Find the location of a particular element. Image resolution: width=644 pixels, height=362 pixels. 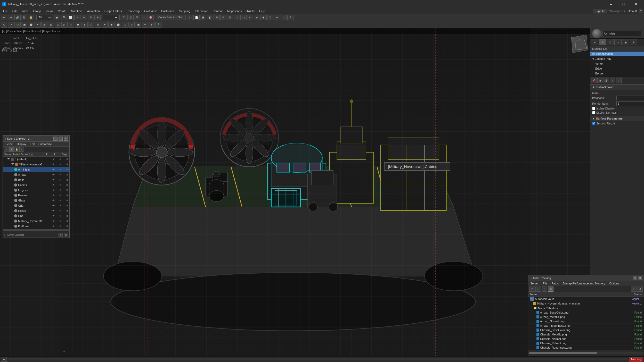

se-bottom-btn1: ≡ is located at coordinates (60, 235).